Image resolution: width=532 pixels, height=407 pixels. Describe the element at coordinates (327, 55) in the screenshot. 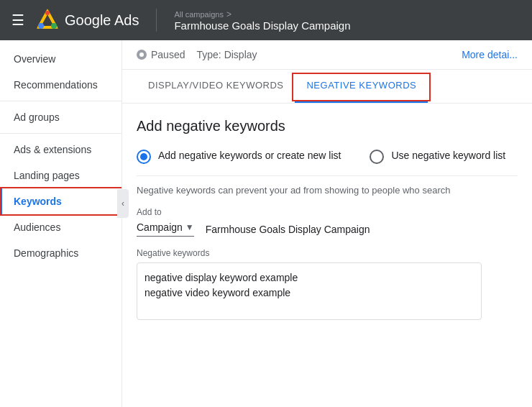

I see `status-bar: Paused Type: Display More detai...` at that location.